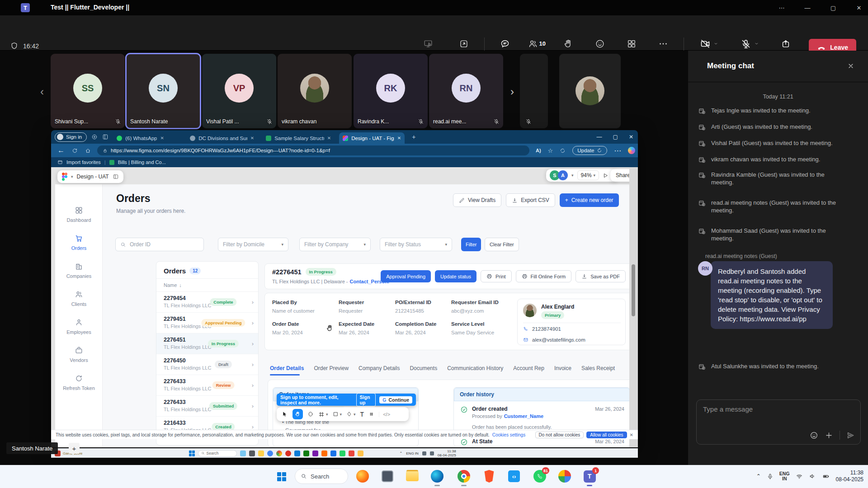 This screenshot has width=868, height=488. I want to click on vertical-tabs-icon, so click(105, 137).